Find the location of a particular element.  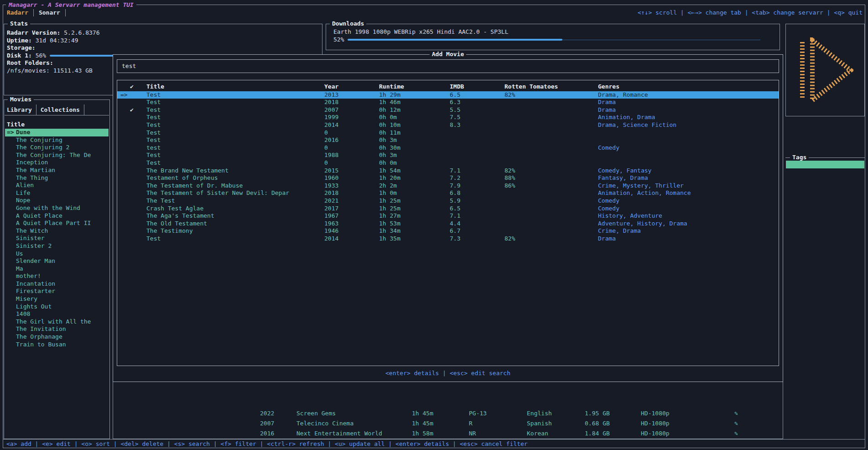

movie-list-item: Sinister is located at coordinates (57, 238).